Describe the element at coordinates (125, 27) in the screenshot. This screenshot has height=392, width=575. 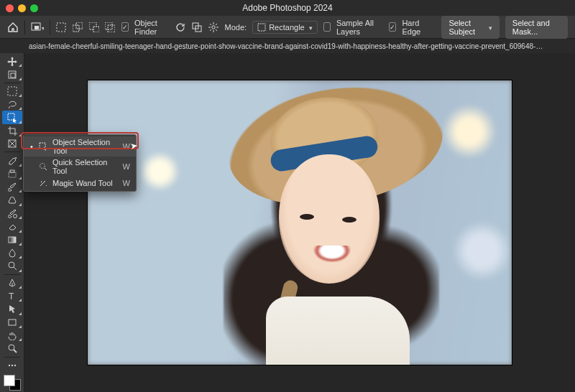
I see `object-finder-checkbox` at that location.